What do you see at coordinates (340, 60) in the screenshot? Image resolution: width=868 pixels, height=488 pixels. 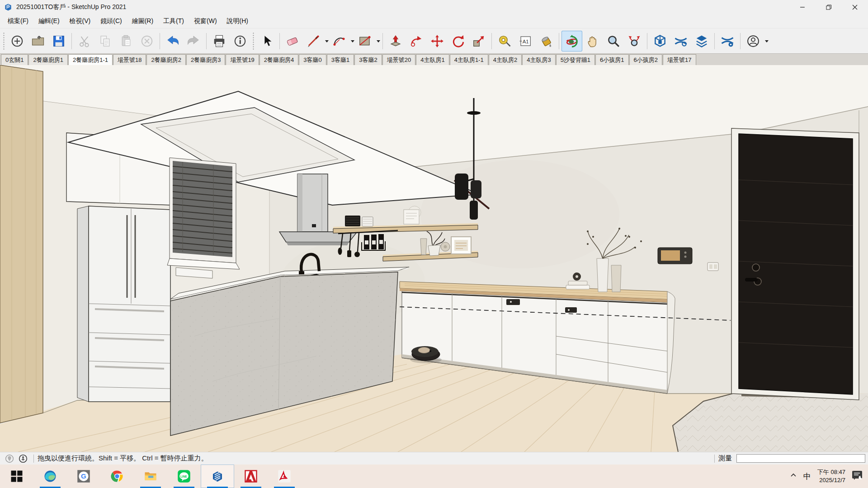 I see `scene-tab: 3客廳1` at bounding box center [340, 60].